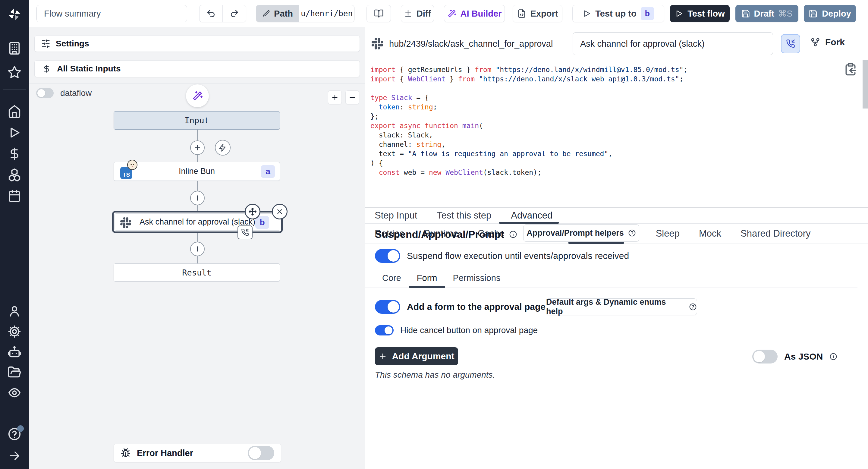 The image size is (868, 469). I want to click on add-form-toggle-row: Add a form to the approval page, so click(460, 307).